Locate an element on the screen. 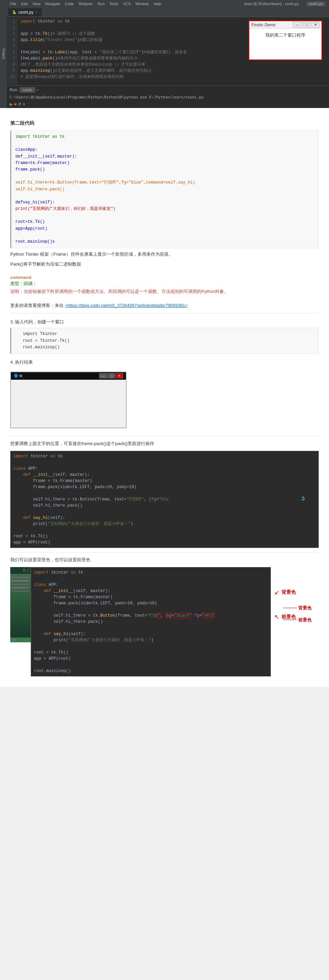  menu-item-run: Run is located at coordinates (101, 4).